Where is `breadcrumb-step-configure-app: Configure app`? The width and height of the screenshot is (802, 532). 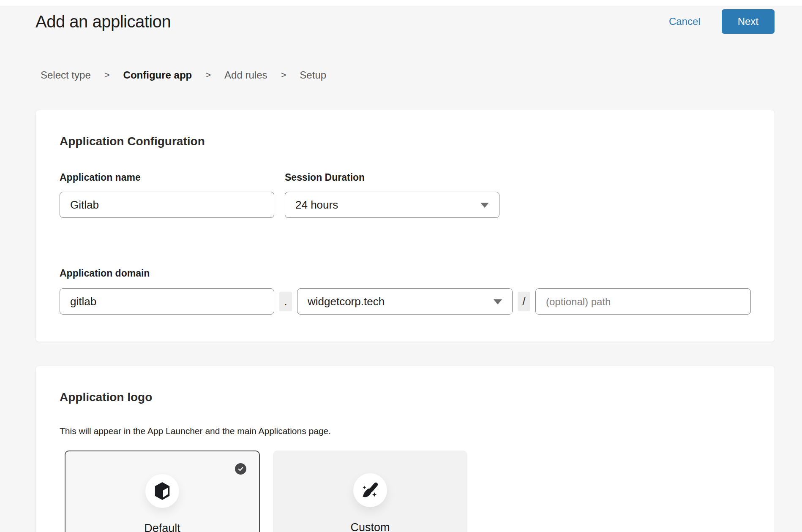
breadcrumb-step-configure-app: Configure app is located at coordinates (158, 75).